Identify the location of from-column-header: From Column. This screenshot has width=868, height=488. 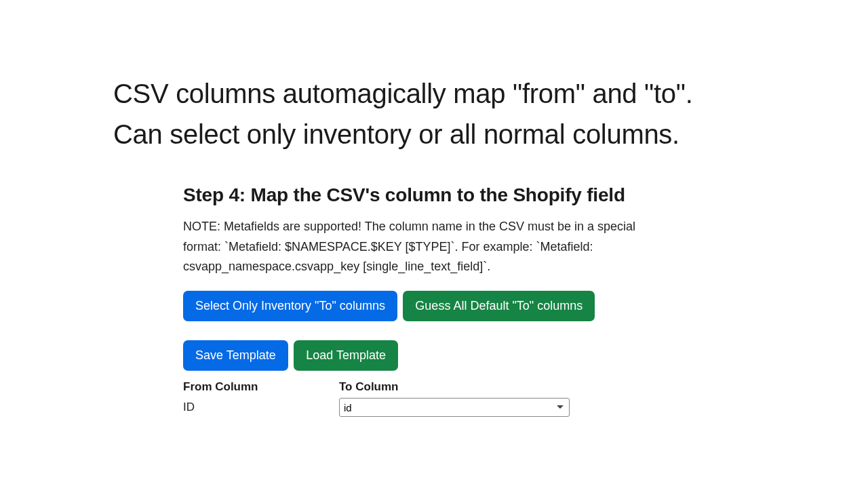
(261, 387).